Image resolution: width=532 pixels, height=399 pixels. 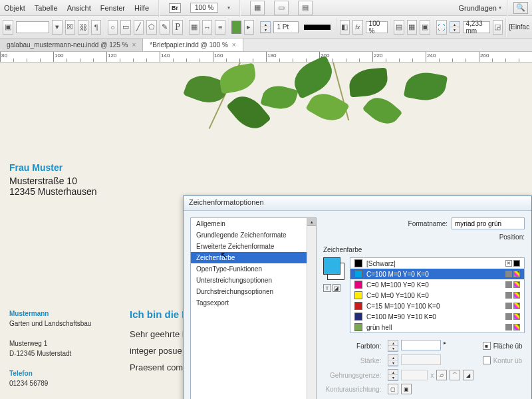 I want to click on join-miter-icon: ⏥, so click(x=442, y=375).